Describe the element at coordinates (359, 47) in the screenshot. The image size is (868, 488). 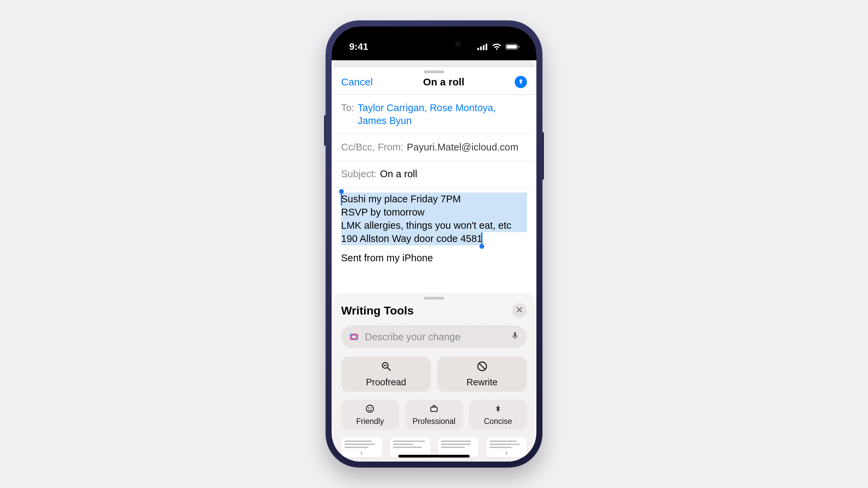
I see `status-time: 9:41` at that location.